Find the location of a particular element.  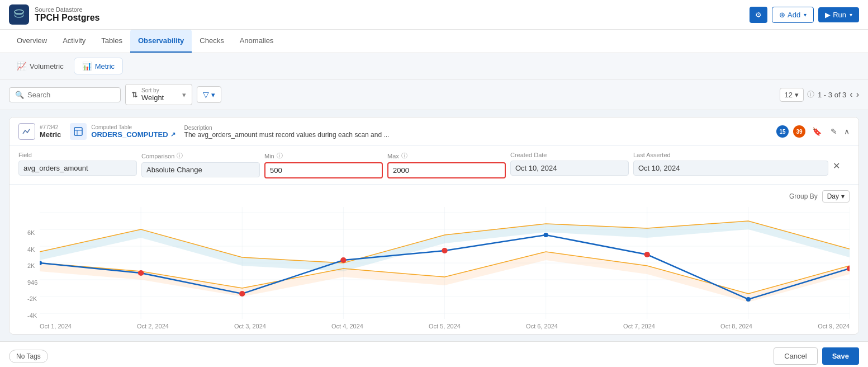

add-button: ⊕ Add ▾ is located at coordinates (793, 15).